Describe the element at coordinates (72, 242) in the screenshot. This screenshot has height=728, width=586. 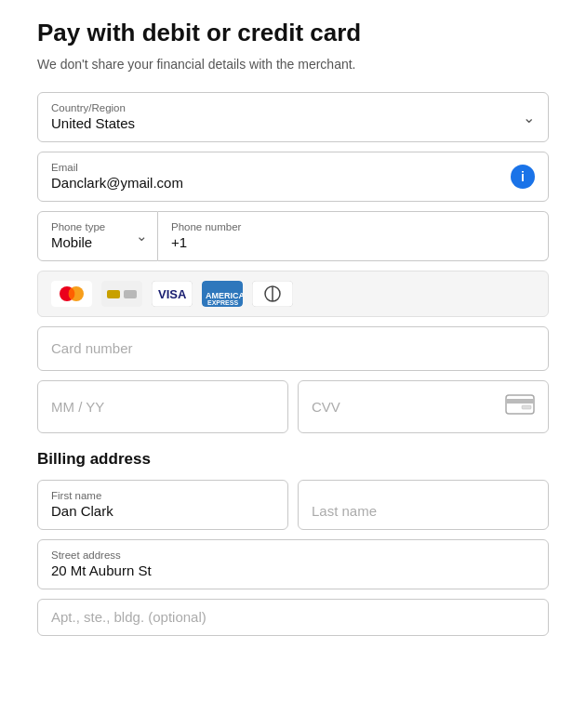
I see `phone-type-value: Mobile` at that location.